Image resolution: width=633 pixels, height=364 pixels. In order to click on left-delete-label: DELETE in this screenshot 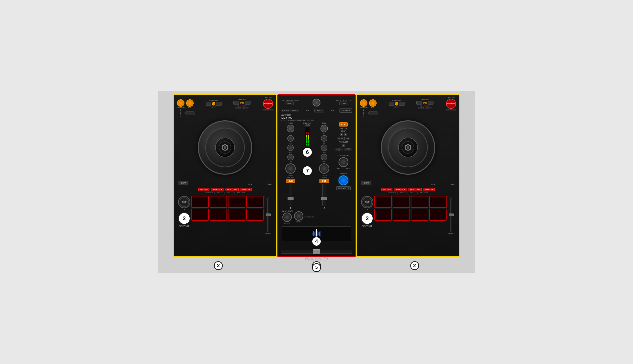, I will do `click(238, 108)`.